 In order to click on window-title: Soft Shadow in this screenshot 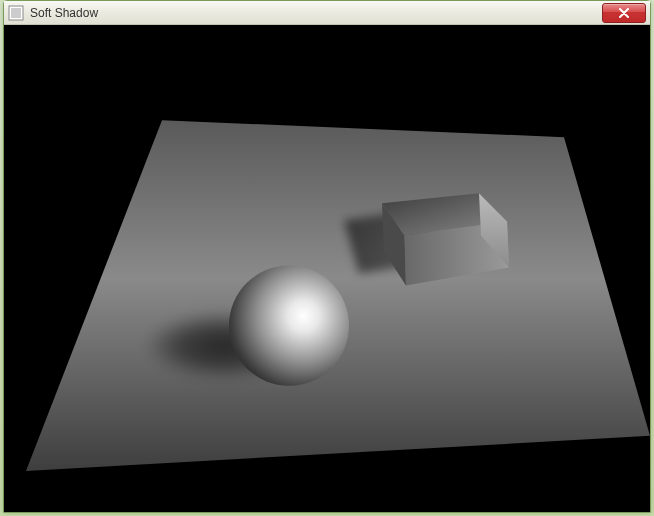, I will do `click(316, 13)`.